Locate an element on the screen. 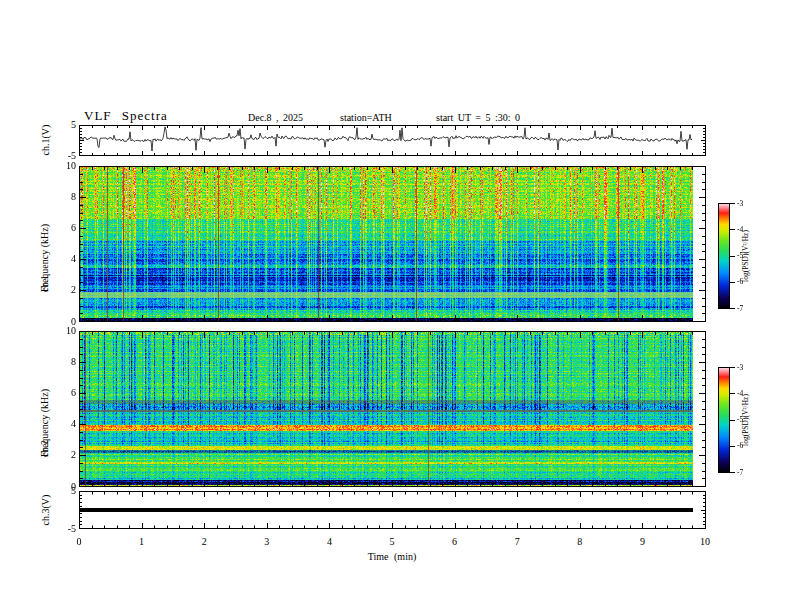 This screenshot has height=612, width=792. header-start-ut: start UT = 5 :30: 0 is located at coordinates (478, 118).